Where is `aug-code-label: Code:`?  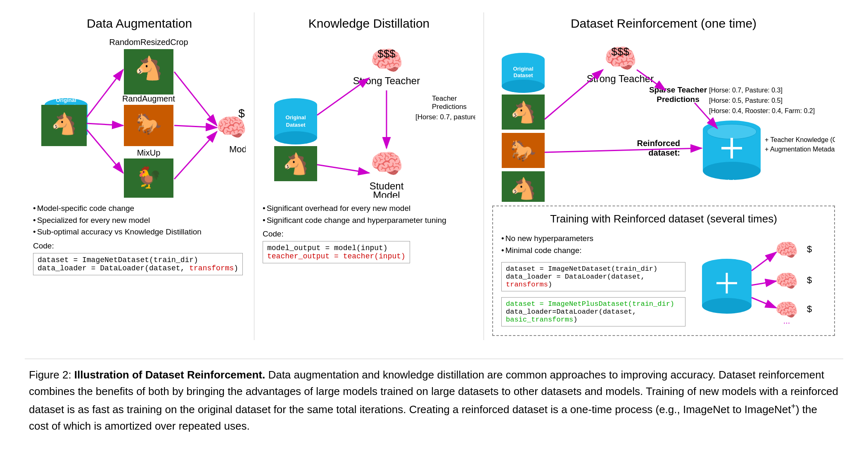
aug-code-label: Code: is located at coordinates (140, 246).